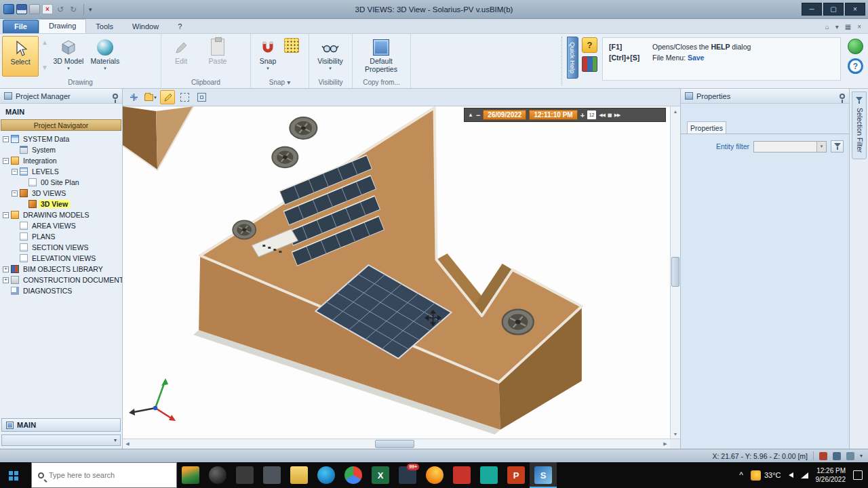 Image resolution: width=868 pixels, height=488 pixels. What do you see at coordinates (104, 475) in the screenshot?
I see `taskbar-search` at bounding box center [104, 475].